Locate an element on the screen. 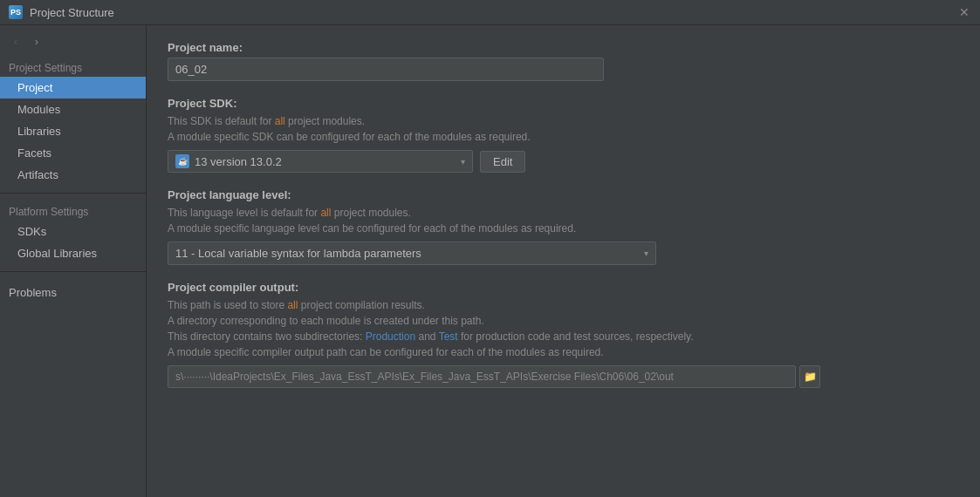  lang-desc-line1-post: project modules. is located at coordinates (370, 213).